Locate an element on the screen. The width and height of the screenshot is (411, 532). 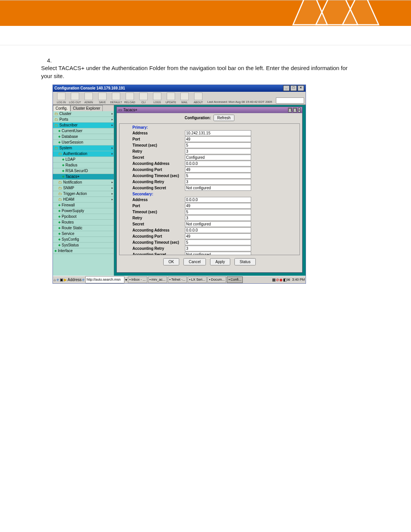
tree-node-tacacs-: ◆Tacacs+ is located at coordinates (83, 177).